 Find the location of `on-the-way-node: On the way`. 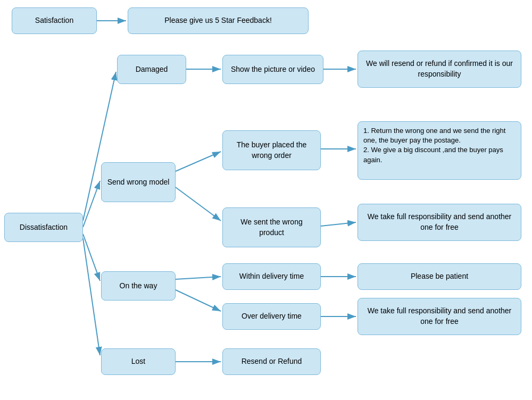

on-the-way-node: On the way is located at coordinates (138, 286).